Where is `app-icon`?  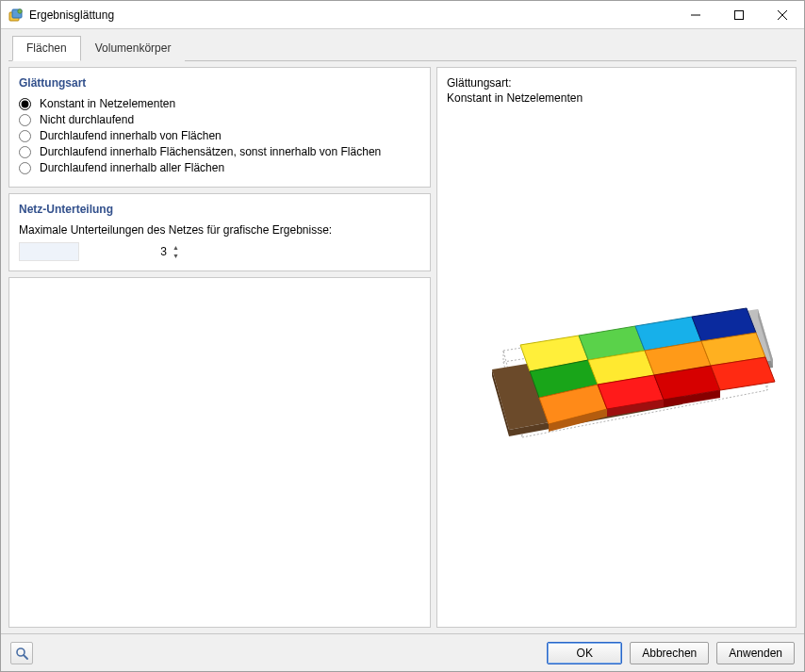
app-icon is located at coordinates (16, 15).